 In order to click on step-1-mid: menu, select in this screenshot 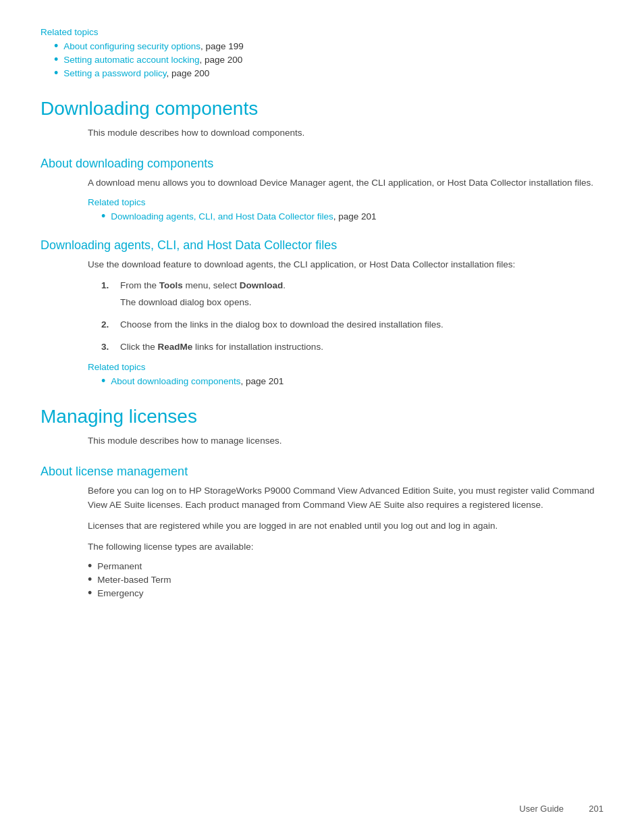, I will do `click(211, 285)`.